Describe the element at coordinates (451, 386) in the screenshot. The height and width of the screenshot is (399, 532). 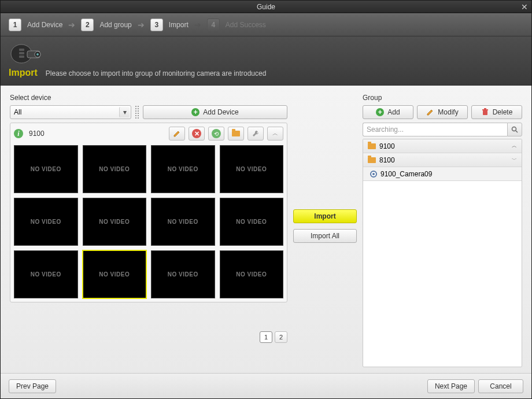
I see `next-label: Next Page` at that location.